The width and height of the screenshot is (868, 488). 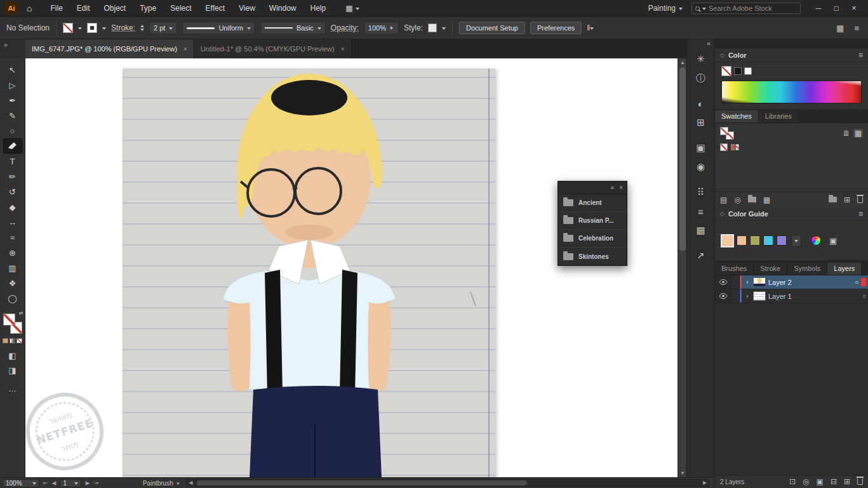 I want to click on color-button, so click(x=5, y=341).